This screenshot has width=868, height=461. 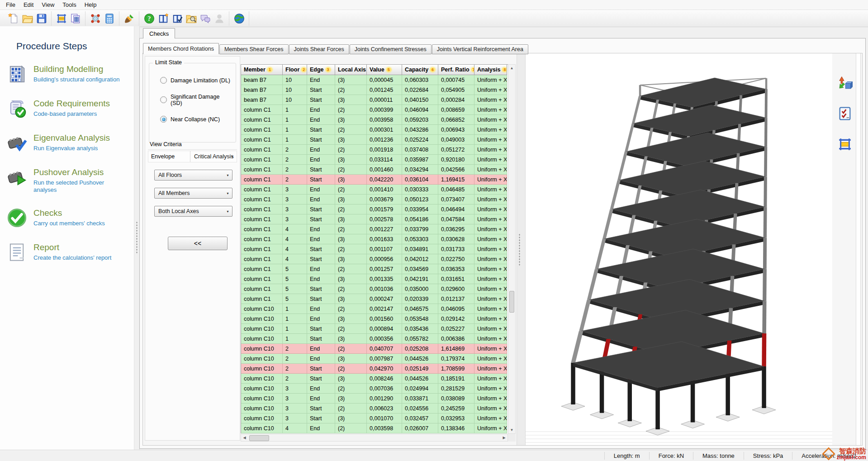 I want to click on save-icon, so click(x=42, y=18).